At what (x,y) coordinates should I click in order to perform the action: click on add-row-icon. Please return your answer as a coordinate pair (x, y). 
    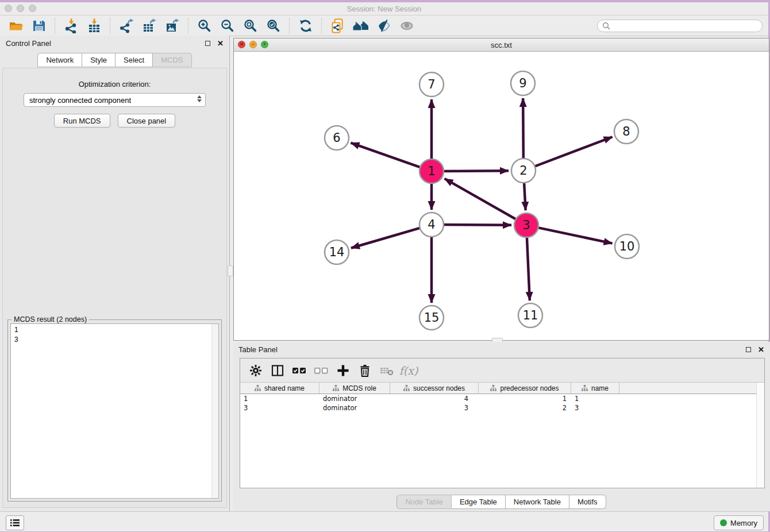
    Looking at the image, I should click on (343, 371).